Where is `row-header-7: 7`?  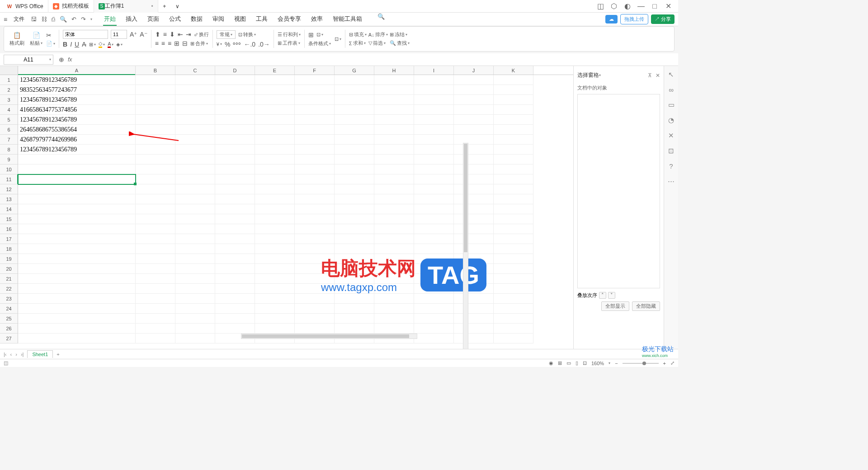
row-header-7: 7 is located at coordinates (9, 140).